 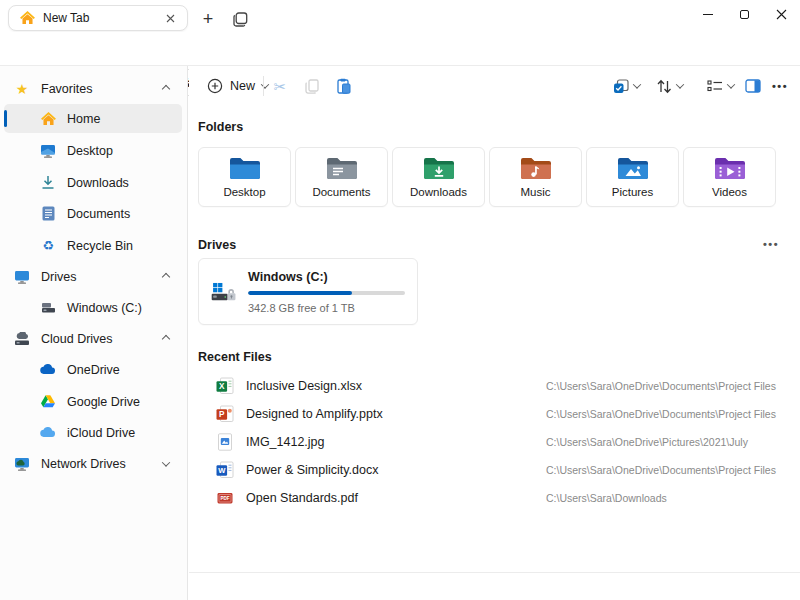 What do you see at coordinates (326, 308) in the screenshot?
I see `drive-usage-text: 342.8 GB free of 1 TB` at bounding box center [326, 308].